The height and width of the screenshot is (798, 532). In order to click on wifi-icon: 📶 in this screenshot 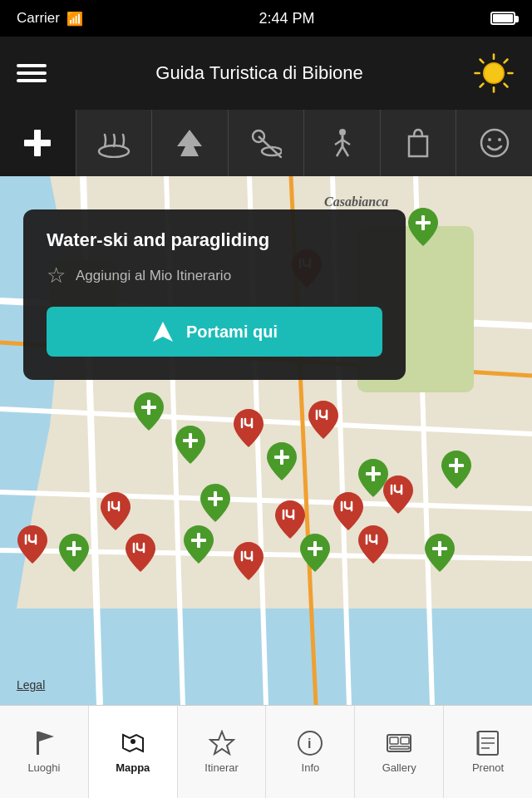, I will do `click(75, 18)`.